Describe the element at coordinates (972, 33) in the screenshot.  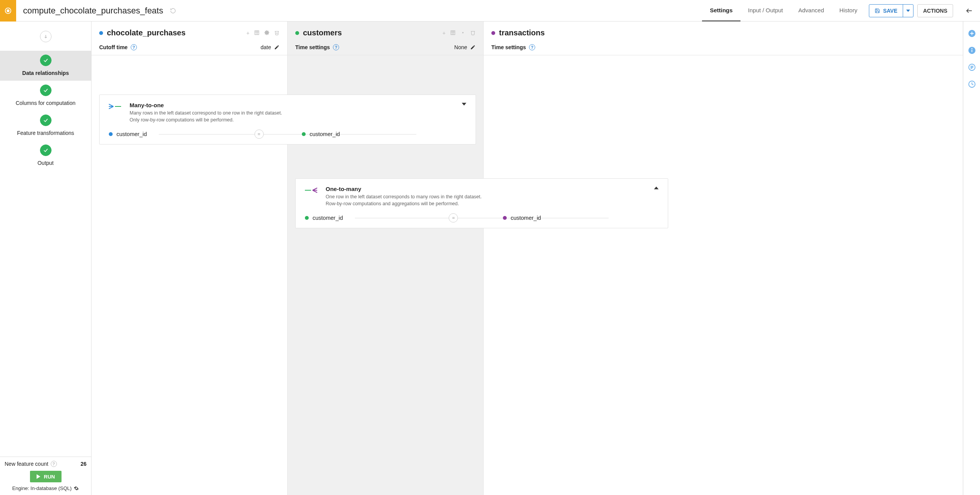
I see `add-circle-icon` at that location.